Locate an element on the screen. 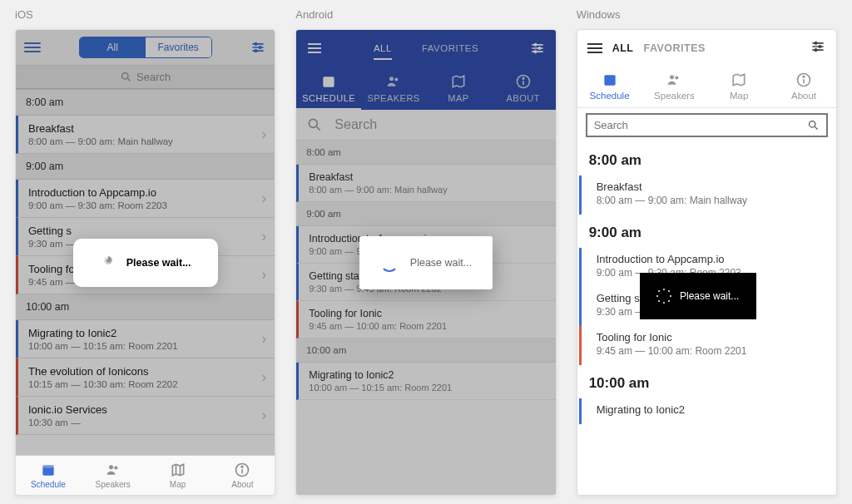  time-group-header: 8:00 am is located at coordinates (707, 159).